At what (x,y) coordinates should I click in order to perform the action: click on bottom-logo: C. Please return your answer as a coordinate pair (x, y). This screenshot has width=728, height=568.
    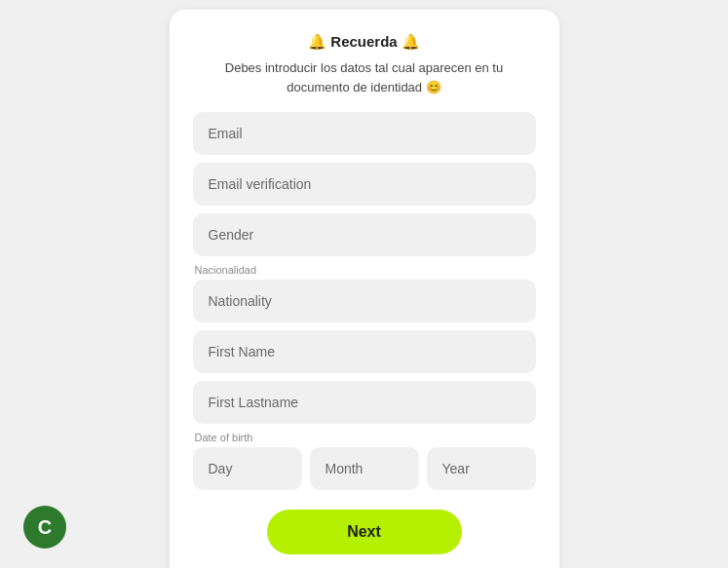
    Looking at the image, I should click on (45, 527).